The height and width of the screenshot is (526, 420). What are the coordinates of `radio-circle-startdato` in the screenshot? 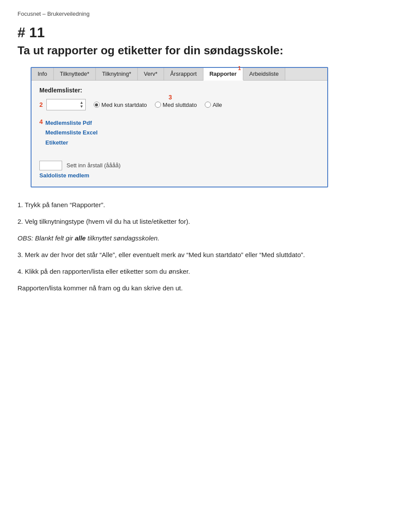 It's located at (97, 105).